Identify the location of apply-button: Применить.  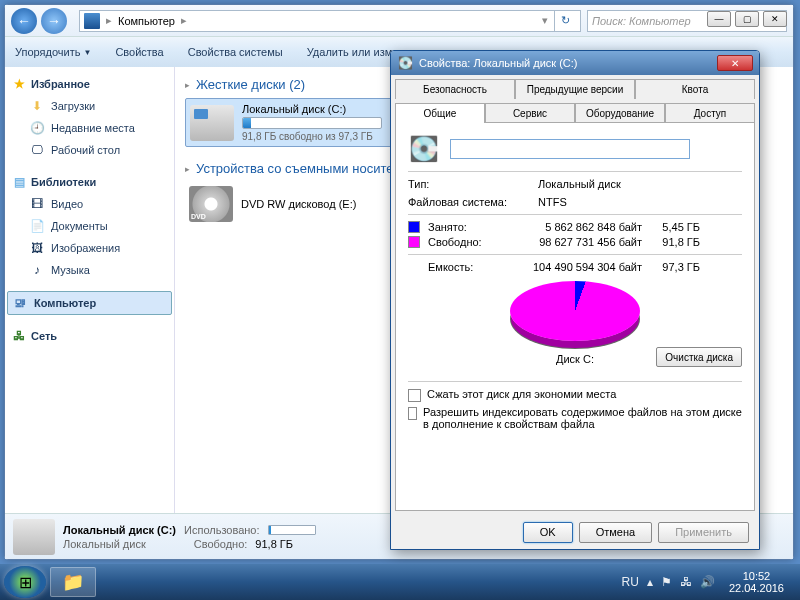
(704, 532).